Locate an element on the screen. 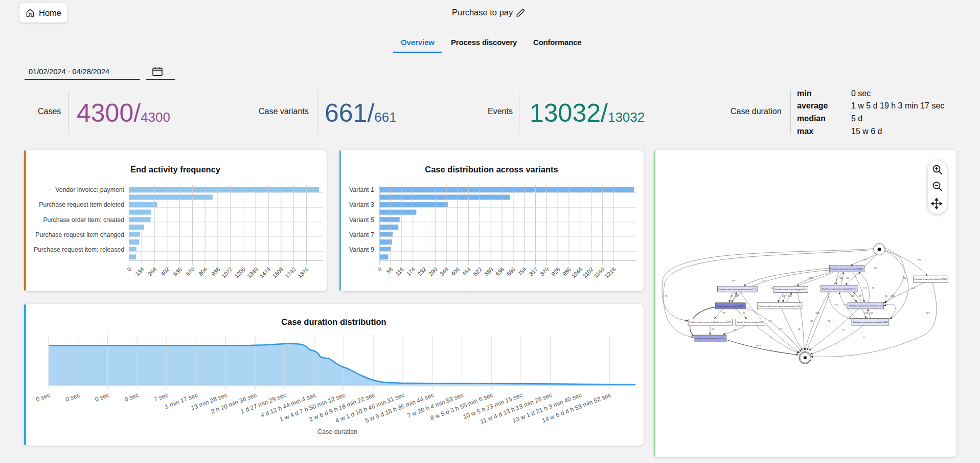  svg-text: End activity frequency is located at coordinates (176, 169).